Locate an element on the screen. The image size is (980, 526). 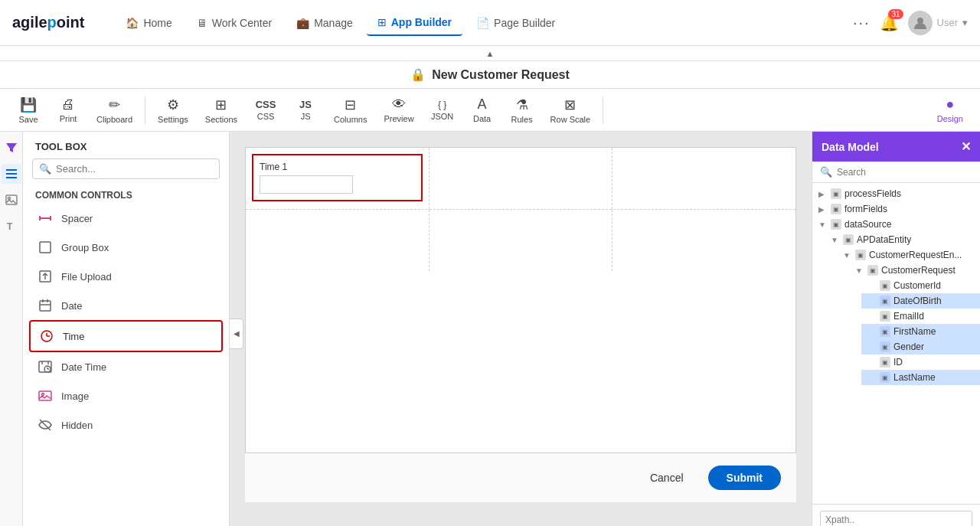
tool-date-time: Date Time is located at coordinates (126, 367).